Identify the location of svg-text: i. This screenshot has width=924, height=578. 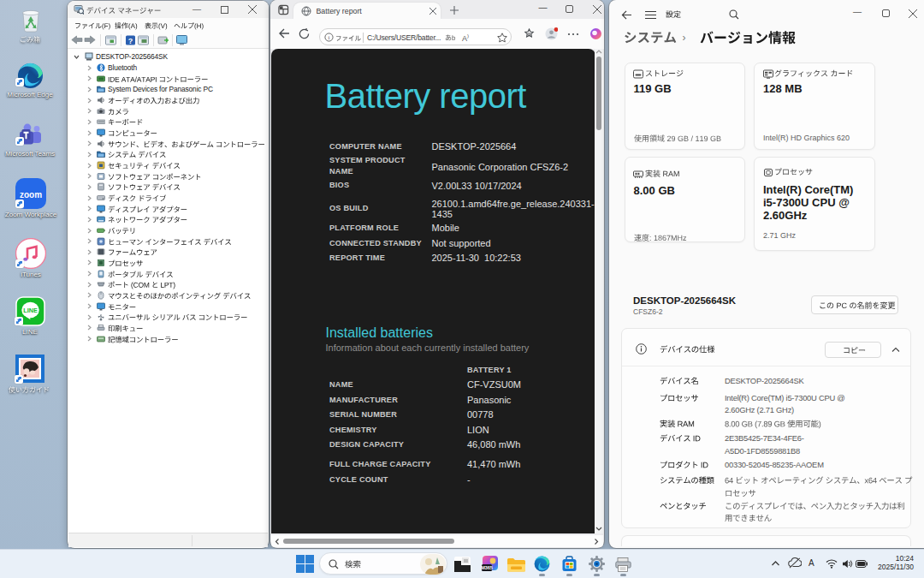
(329, 36).